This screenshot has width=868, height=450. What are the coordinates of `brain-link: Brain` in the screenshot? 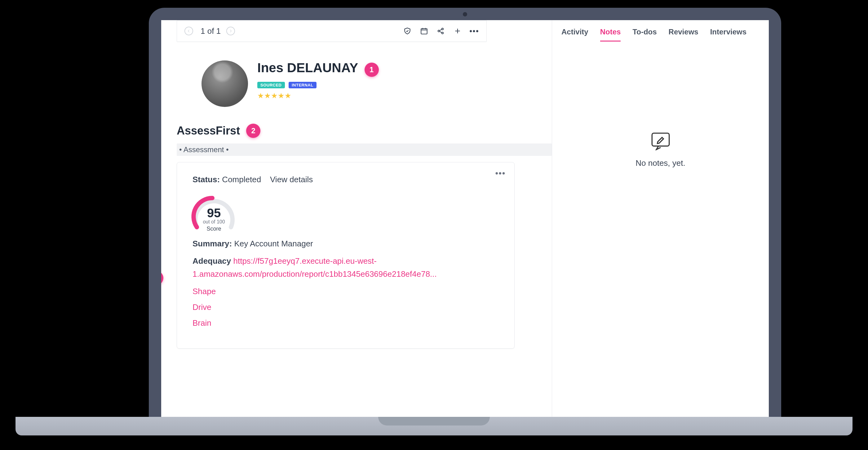 It's located at (346, 323).